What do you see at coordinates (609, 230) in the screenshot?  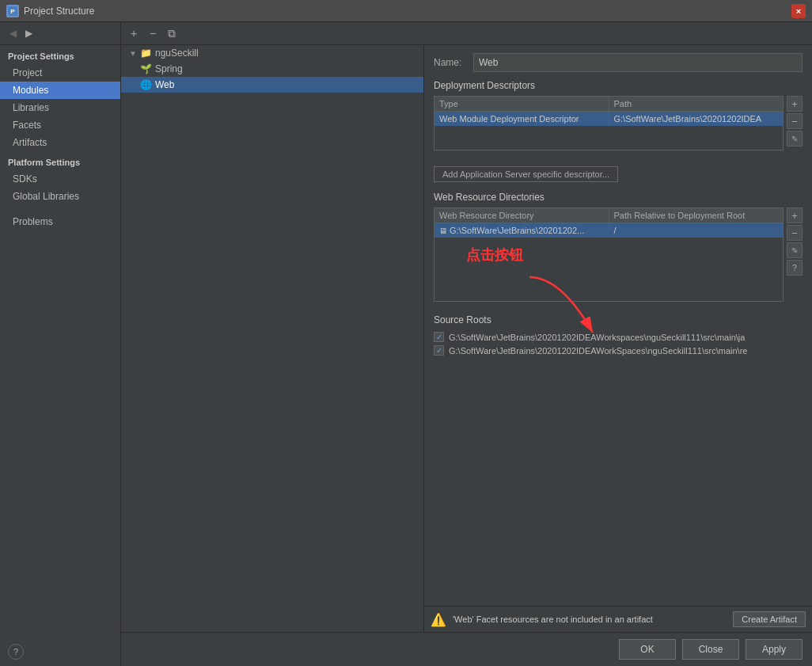 I see `web-resource-row: 🖥 G:\SoftWare\JetBrains\20201202... /` at bounding box center [609, 230].